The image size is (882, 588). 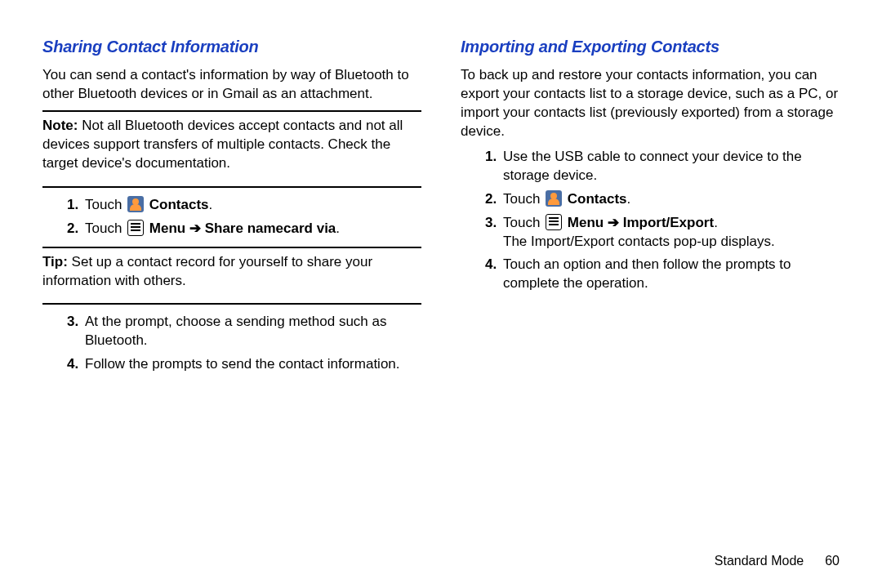 I want to click on step-text: Touch an option and then follow the prom…, so click(x=671, y=274).